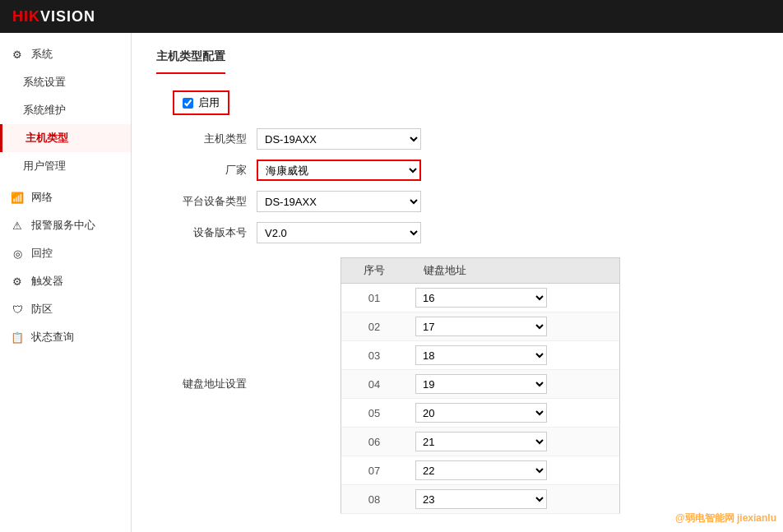 This screenshot has width=783, height=532. Describe the element at coordinates (480, 470) in the screenshot. I see `kbd-table-row: 07 22` at that location.